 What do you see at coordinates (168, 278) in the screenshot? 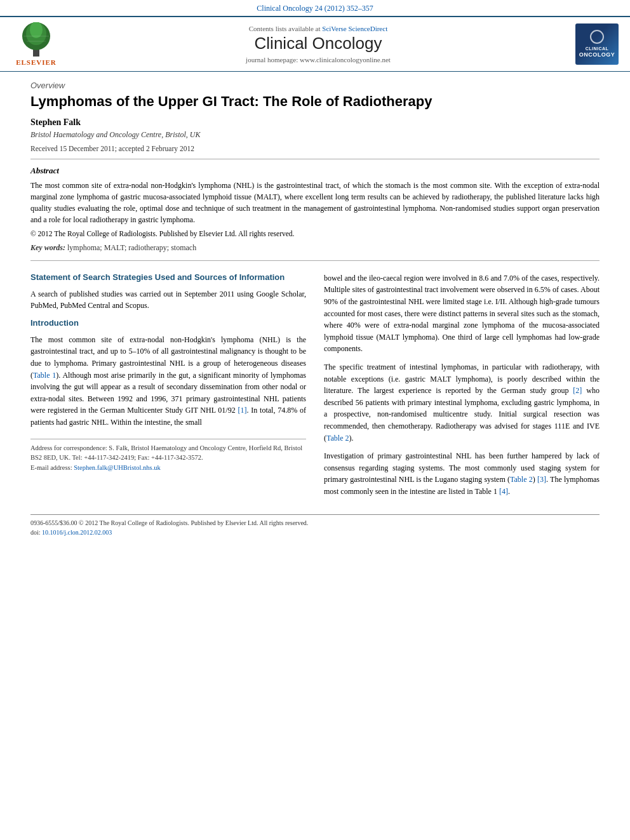
I see `section1-heading: Statement of Search Strategies Used and …` at bounding box center [168, 278].